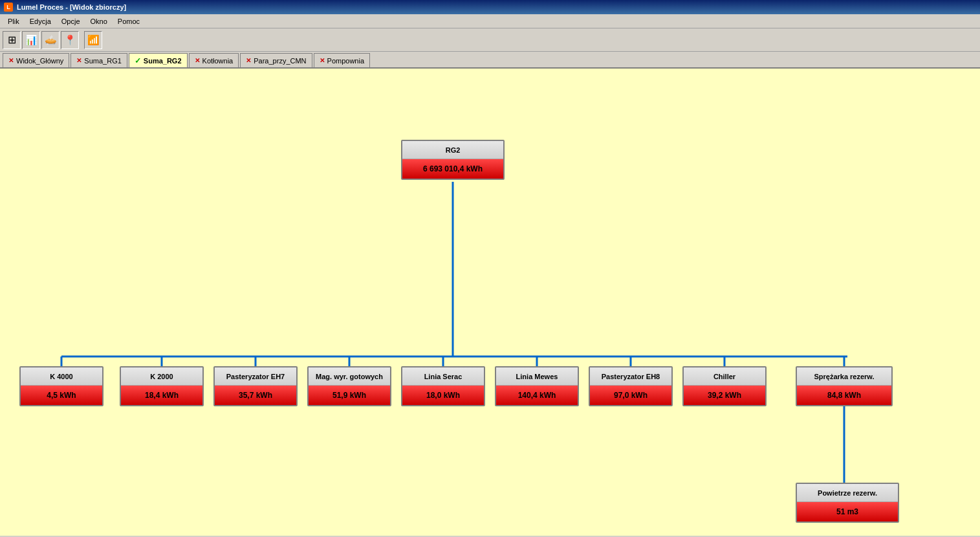 The image size is (980, 537). What do you see at coordinates (724, 386) in the screenshot?
I see `node-chiller: Chiller 39,2 kWh` at bounding box center [724, 386].